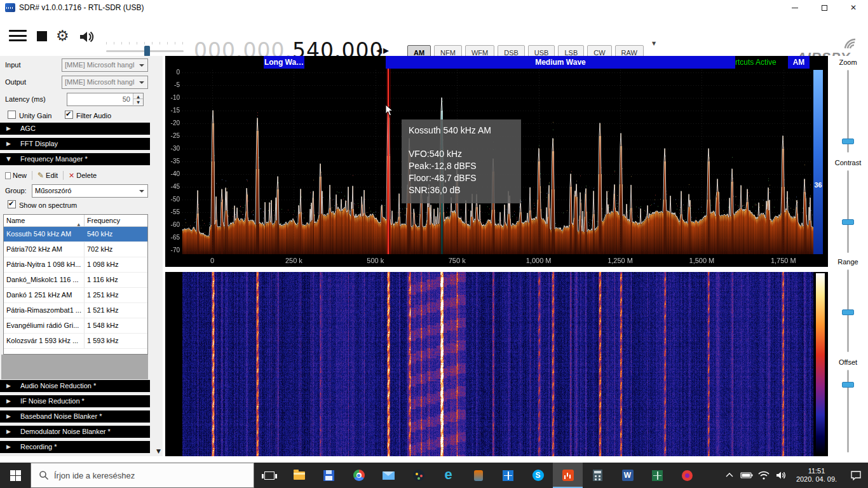 This screenshot has height=488, width=868. What do you see at coordinates (173, 98) in the screenshot?
I see `y-axis-tick-label: -10` at bounding box center [173, 98].